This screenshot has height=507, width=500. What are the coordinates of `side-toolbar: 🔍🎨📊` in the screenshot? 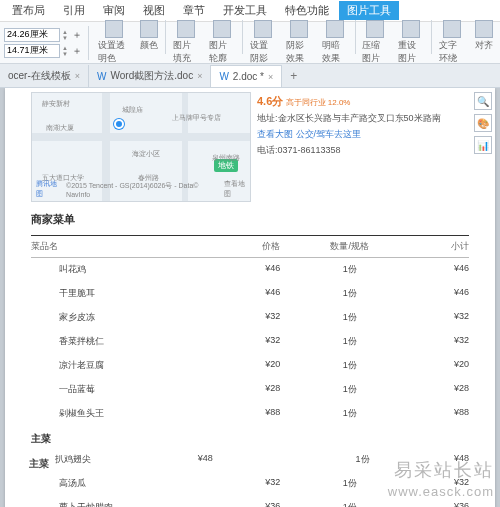 It's located at (483, 123).